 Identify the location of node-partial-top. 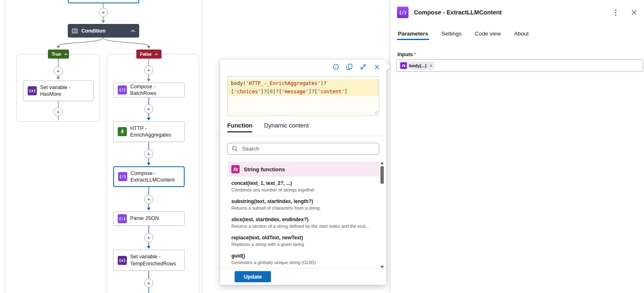
(103, 2).